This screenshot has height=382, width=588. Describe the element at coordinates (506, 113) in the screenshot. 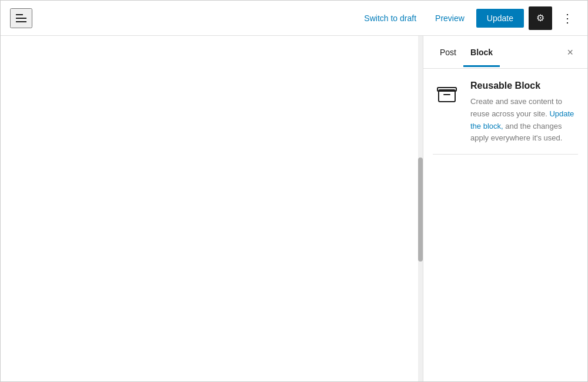

I see `block-info: Reusable Block Create and save content t…` at that location.